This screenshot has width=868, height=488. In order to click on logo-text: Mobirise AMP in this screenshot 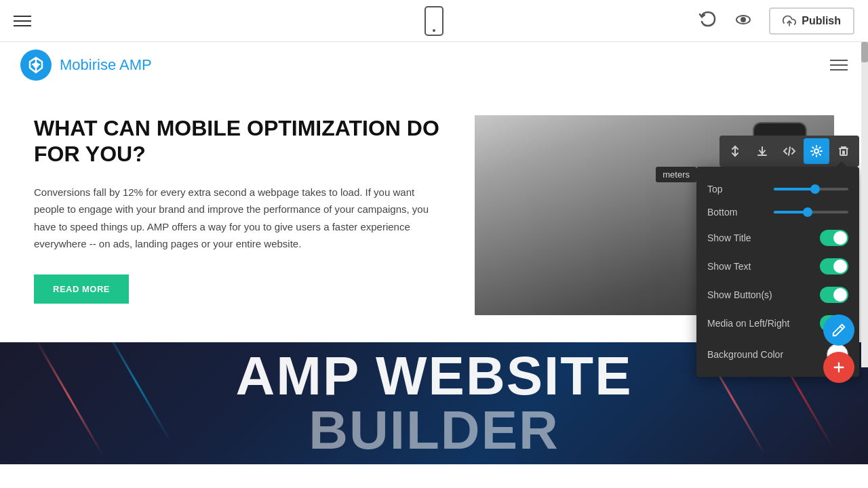, I will do `click(106, 65)`.